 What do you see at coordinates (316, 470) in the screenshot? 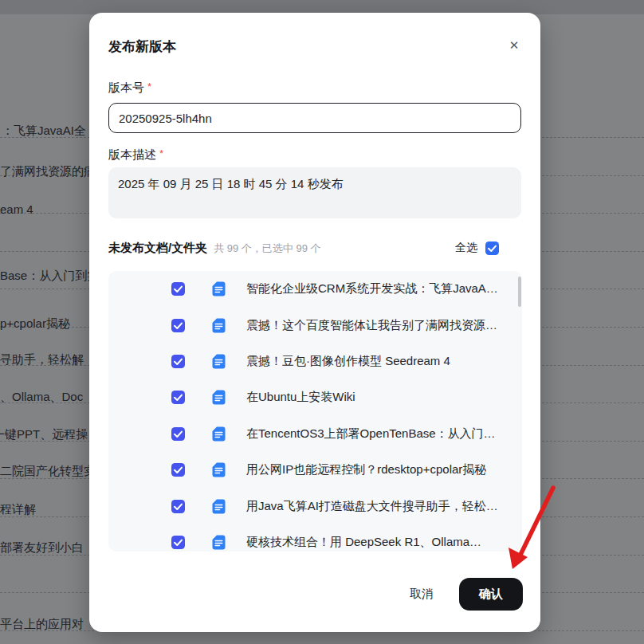
I see `list-item: 用公网IP也能远程控制？rdesktop+cpolar揭秘` at bounding box center [316, 470].